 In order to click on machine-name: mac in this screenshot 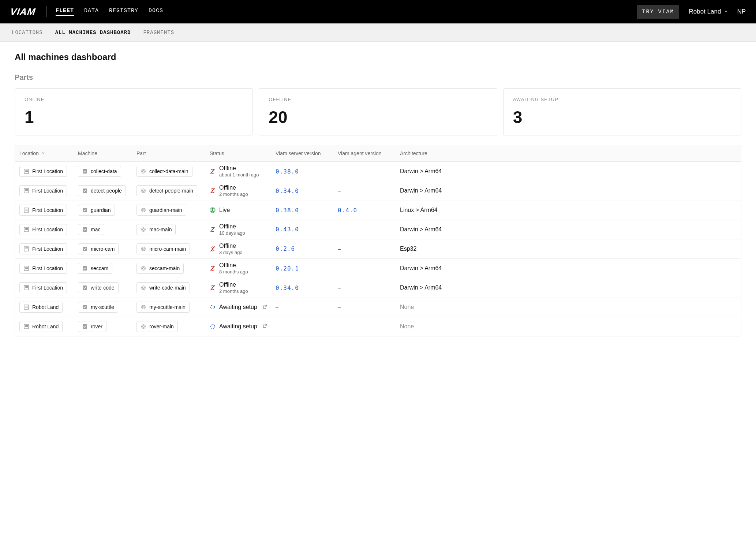, I will do `click(96, 230)`.